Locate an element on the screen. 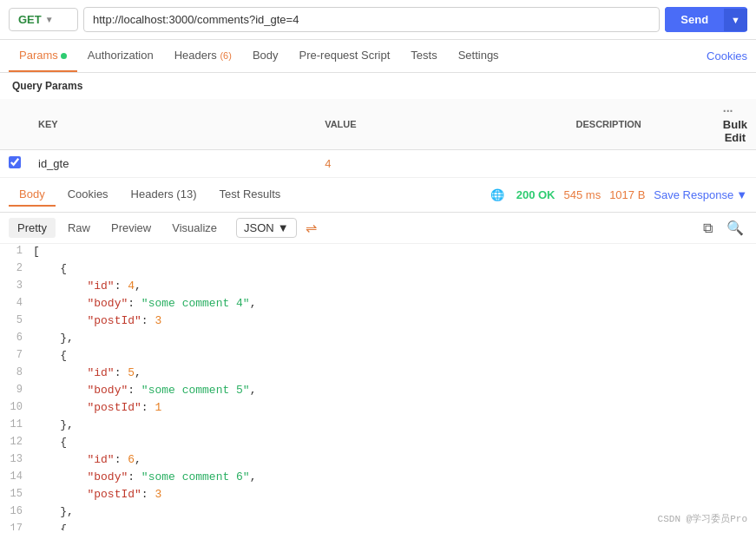  tab-settings: Settings is located at coordinates (479, 56).